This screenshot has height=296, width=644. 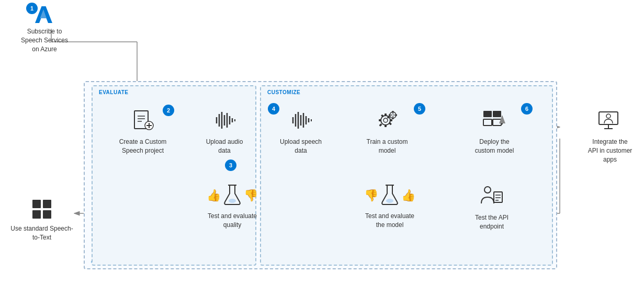 I want to click on standard-stt-icon, so click(x=42, y=210).